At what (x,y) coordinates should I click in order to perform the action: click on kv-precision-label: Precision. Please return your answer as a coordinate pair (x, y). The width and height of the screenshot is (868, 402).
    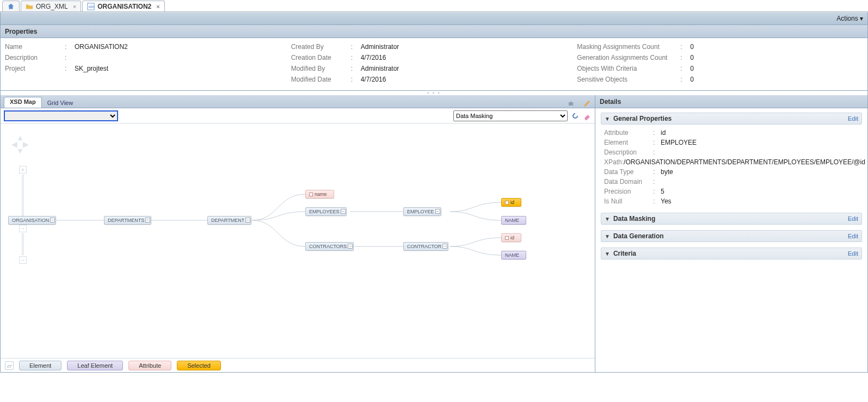
    Looking at the image, I should click on (629, 191).